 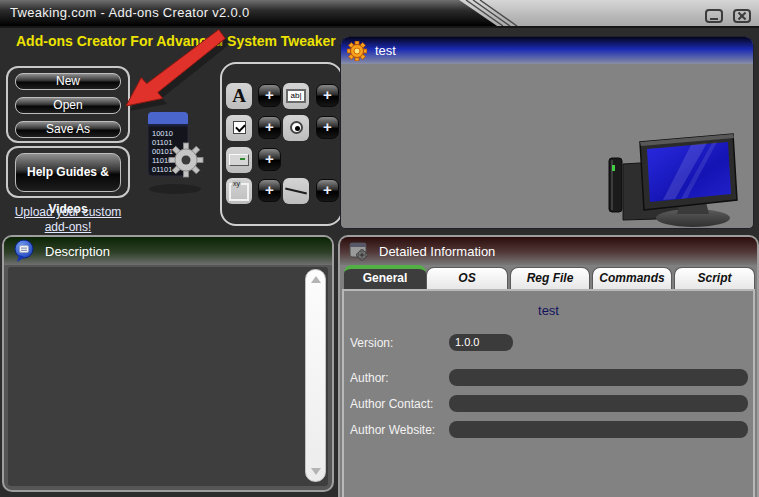 I want to click on version-input: 1.0.0, so click(x=481, y=342).